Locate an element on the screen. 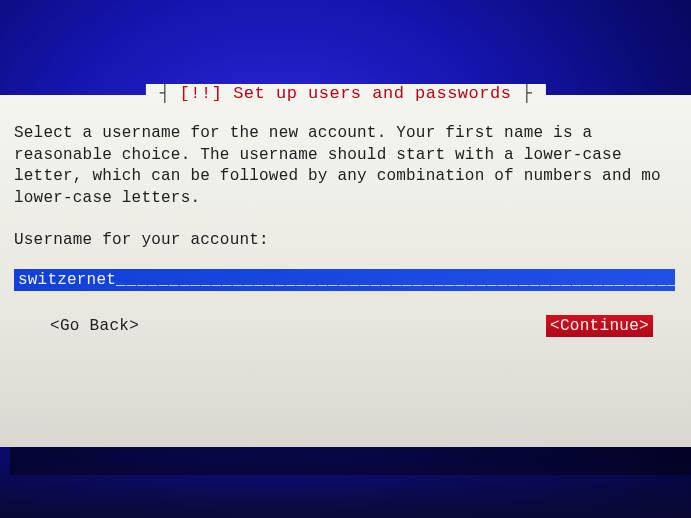  button-row: <Go Back> <Continue> is located at coordinates (344, 326).